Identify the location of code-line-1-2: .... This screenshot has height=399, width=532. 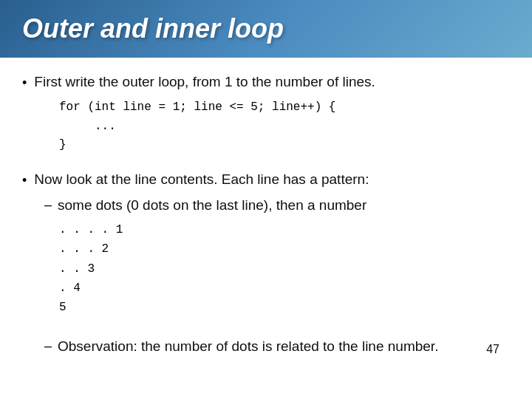
(281, 127).